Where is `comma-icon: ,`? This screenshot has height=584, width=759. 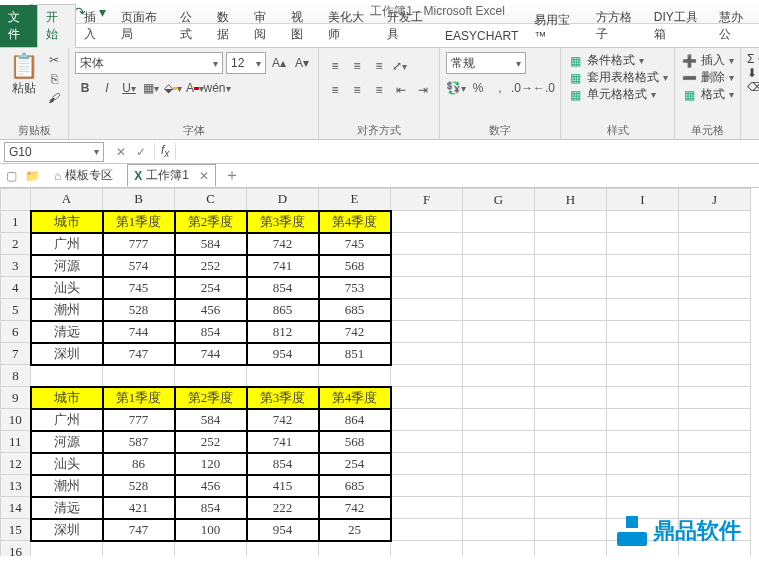 comma-icon: , is located at coordinates (500, 88).